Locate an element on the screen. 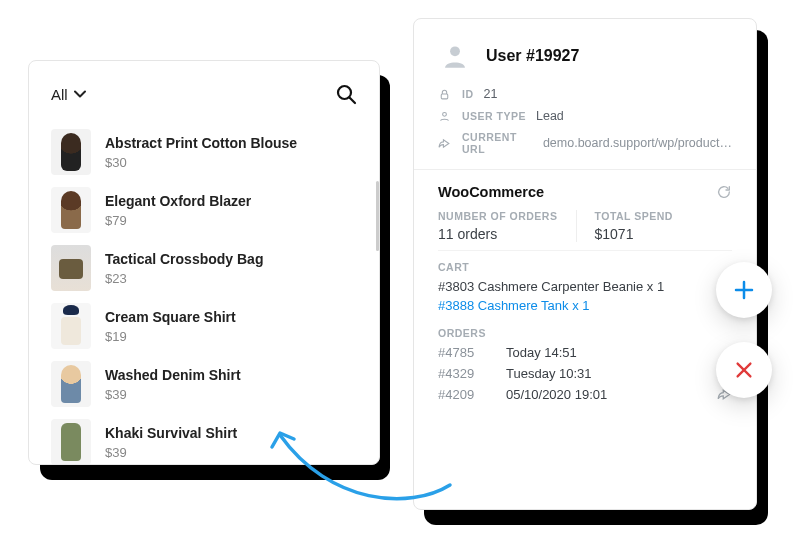 The height and width of the screenshot is (535, 804). meta-label: CURRENT URL is located at coordinates (498, 143).